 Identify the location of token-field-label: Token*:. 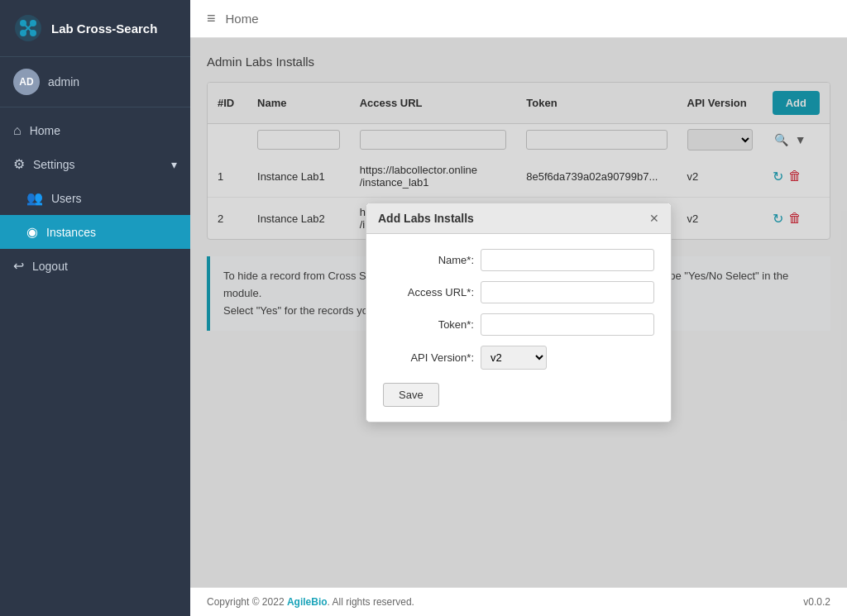
(428, 324).